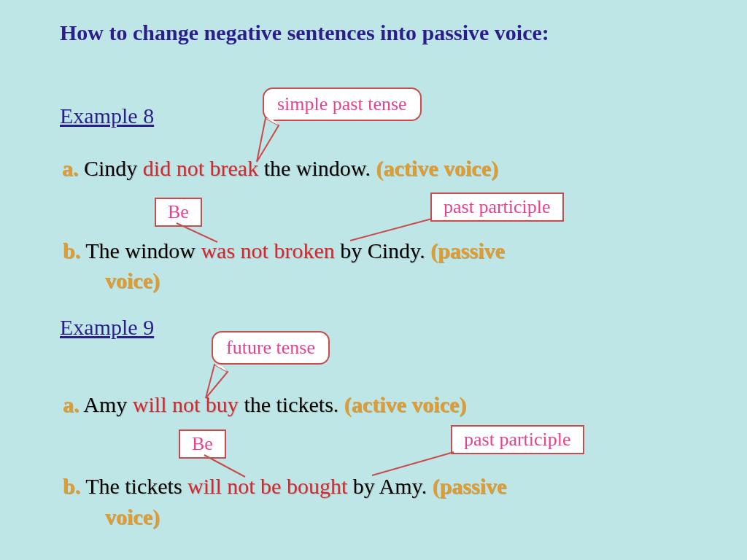  What do you see at coordinates (382, 251) in the screenshot?
I see `text-8b-post: by Cindy.` at bounding box center [382, 251].